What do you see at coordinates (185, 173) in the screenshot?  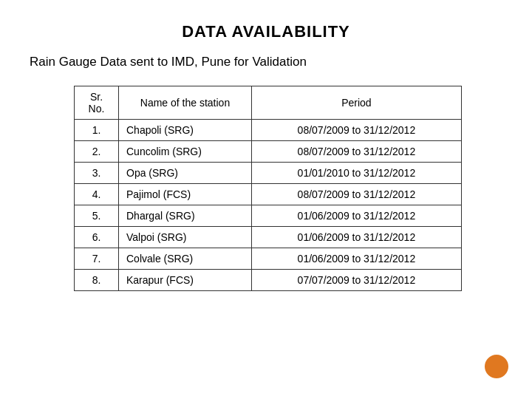 I see `cell-station-name: Opa (SRG)` at bounding box center [185, 173].